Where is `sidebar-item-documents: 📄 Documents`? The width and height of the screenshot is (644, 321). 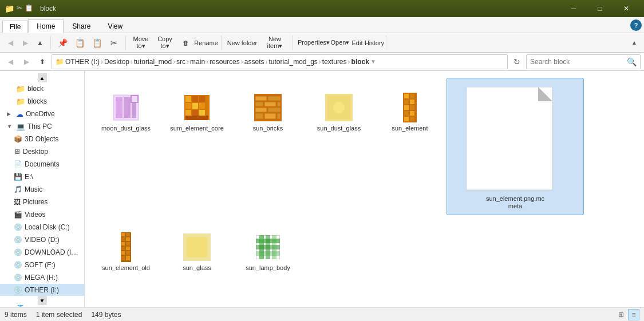 sidebar-item-documents: 📄 Documents is located at coordinates (42, 164).